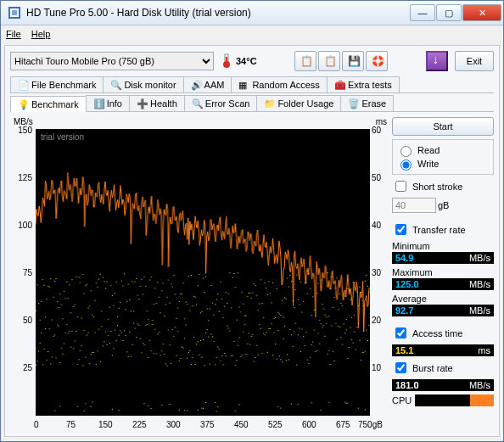  I want to click on close-button: ✕, so click(482, 13).